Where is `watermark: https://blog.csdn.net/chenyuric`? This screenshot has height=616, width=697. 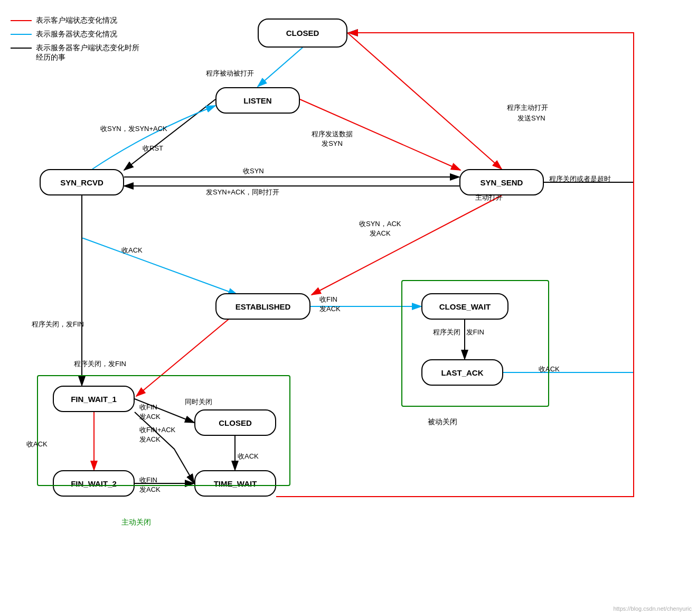 watermark: https://blog.csdn.net/chenyuric is located at coordinates (653, 609).